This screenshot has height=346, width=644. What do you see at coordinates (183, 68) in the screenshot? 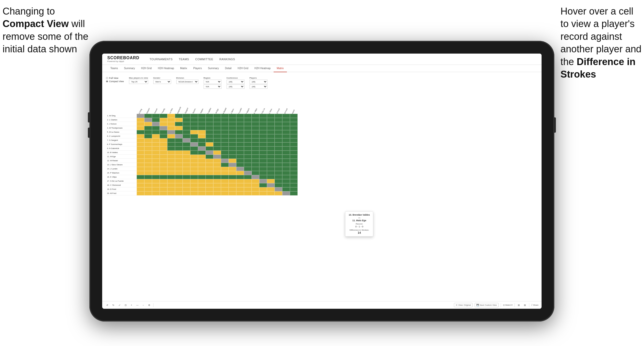
I see `tab-matrix-1: Matrix` at bounding box center [183, 68].